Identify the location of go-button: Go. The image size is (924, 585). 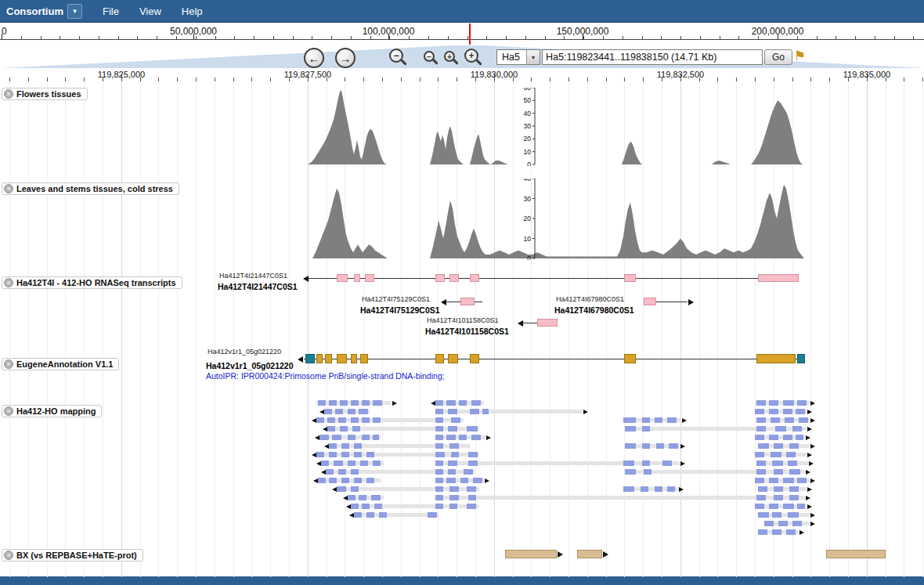
(778, 57).